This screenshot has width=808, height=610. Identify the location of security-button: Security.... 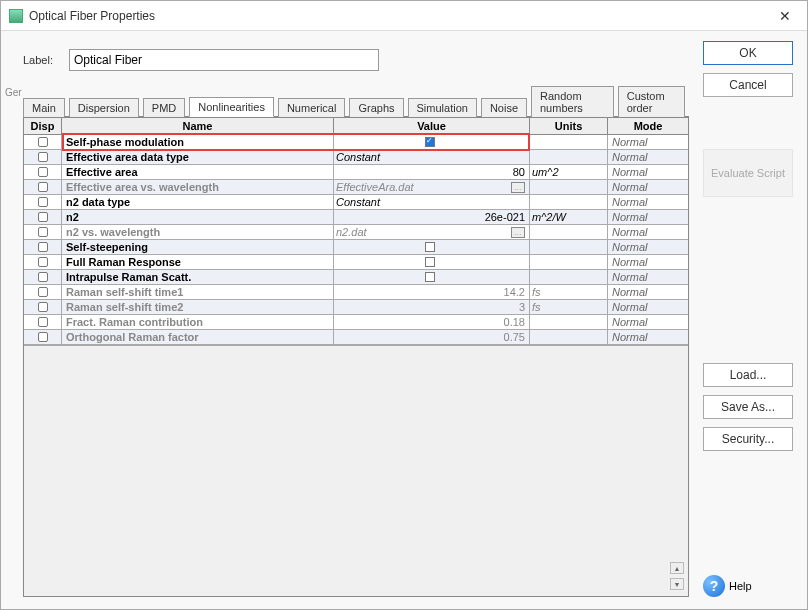
(748, 439).